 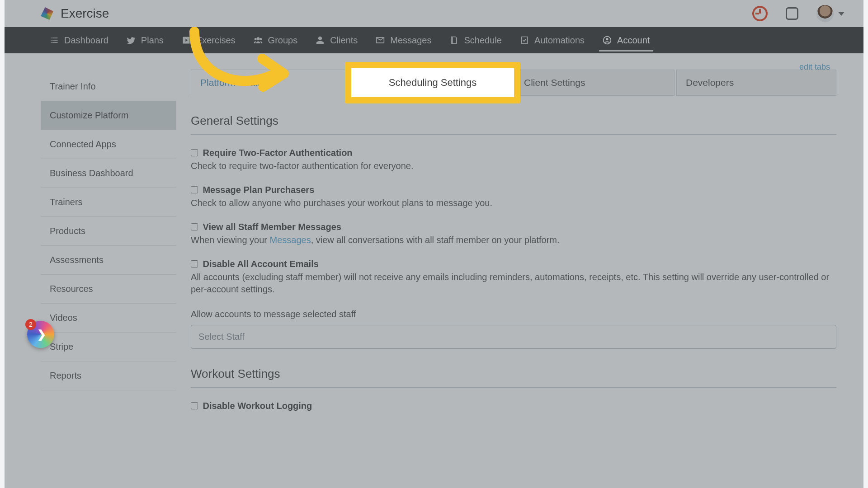 What do you see at coordinates (433, 83) in the screenshot?
I see `highlight-label: Scheduling Settings` at bounding box center [433, 83].